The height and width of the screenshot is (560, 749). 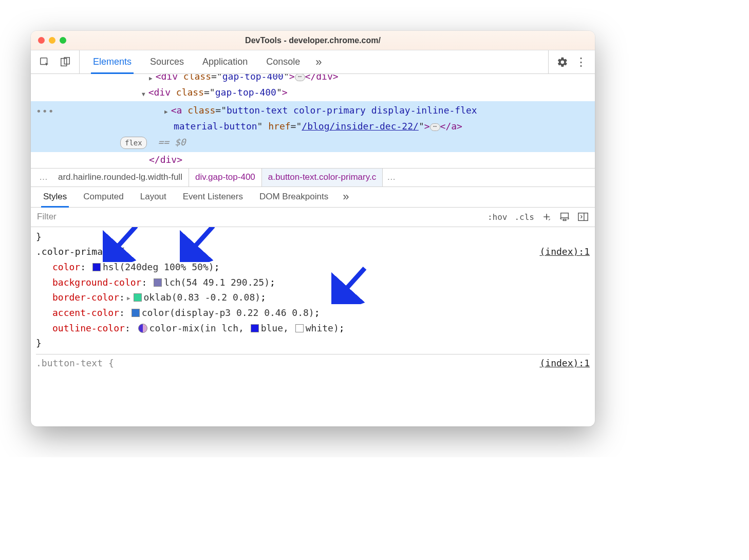 What do you see at coordinates (565, 217) in the screenshot?
I see `rendering-emulations-icon` at bounding box center [565, 217].